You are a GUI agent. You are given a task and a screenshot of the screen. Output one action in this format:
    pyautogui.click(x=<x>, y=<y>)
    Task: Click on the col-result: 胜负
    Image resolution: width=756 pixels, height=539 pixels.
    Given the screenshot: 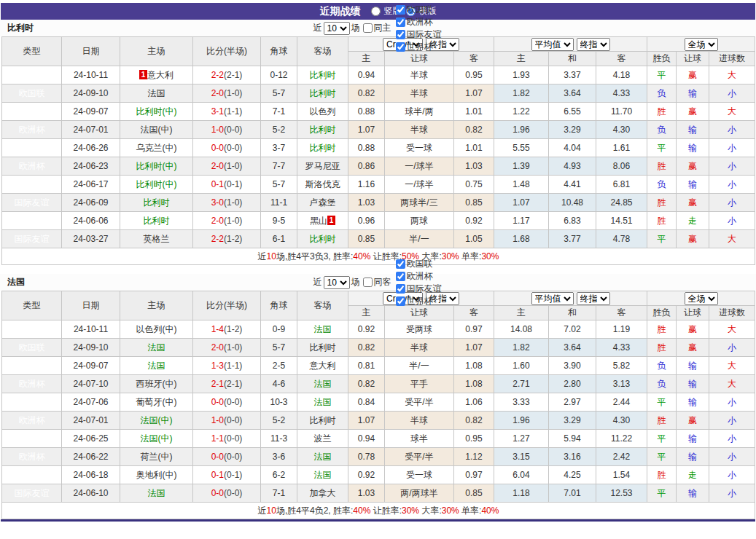 What is the action you would take?
    pyautogui.click(x=662, y=59)
    